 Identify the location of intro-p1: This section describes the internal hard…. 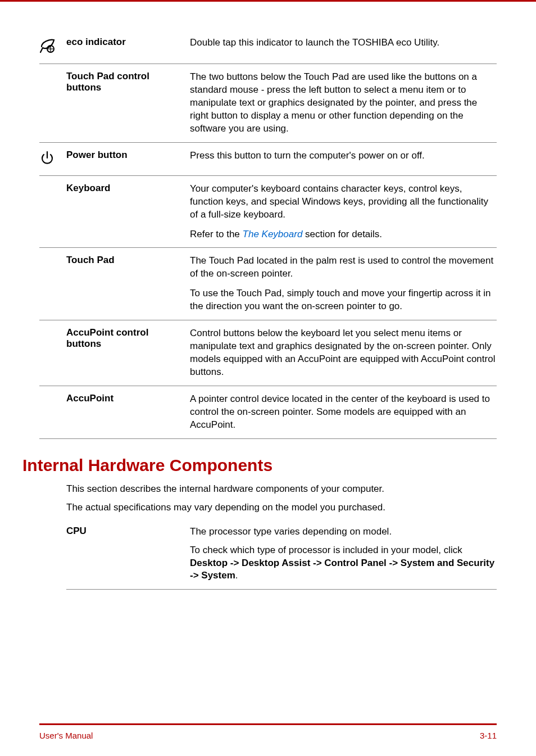
(281, 489).